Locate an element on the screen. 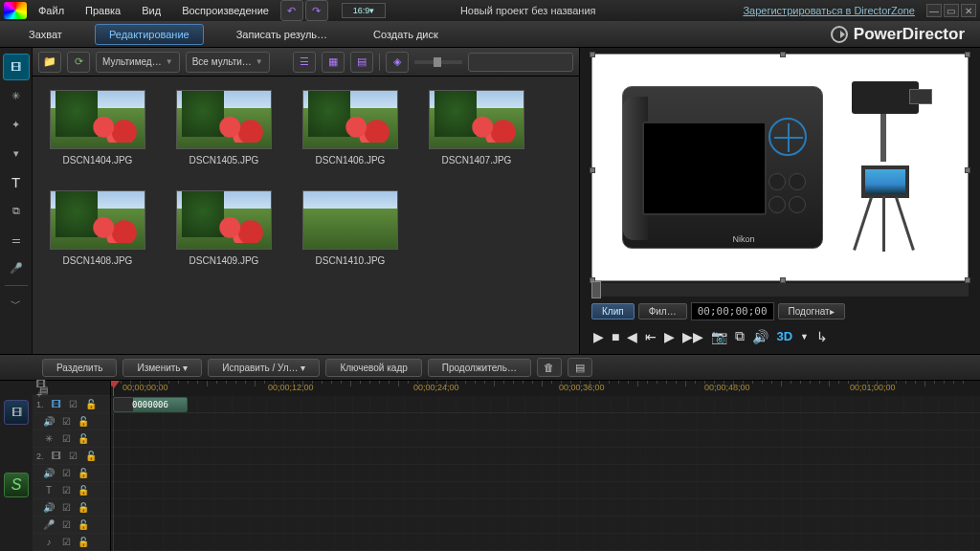 This screenshot has height=551, width=980. thumbnail: DSCN1404.JPG is located at coordinates (98, 128).